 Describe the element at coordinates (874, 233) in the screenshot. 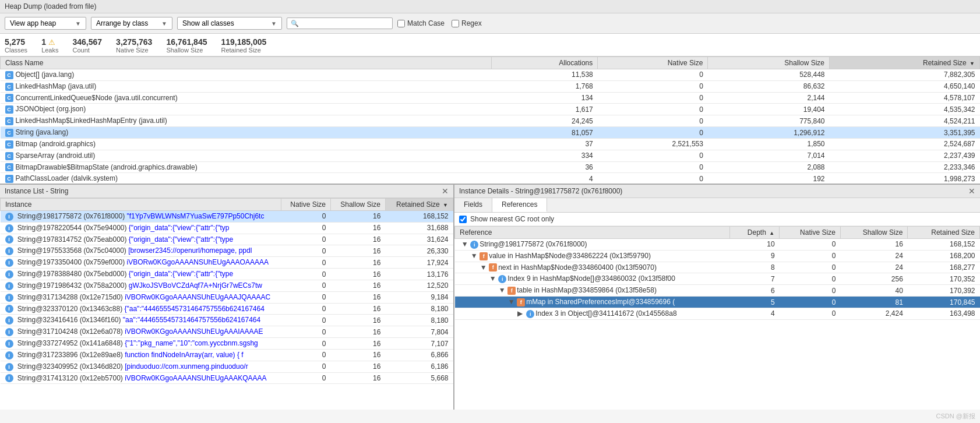

I see `ref-shallow-size-header: Shallow Size` at that location.